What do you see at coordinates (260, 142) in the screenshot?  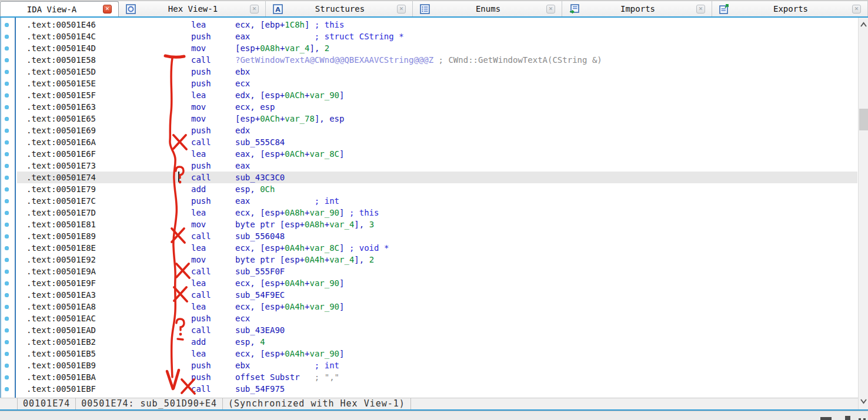 I see `operand-token: sub_555C84` at bounding box center [260, 142].